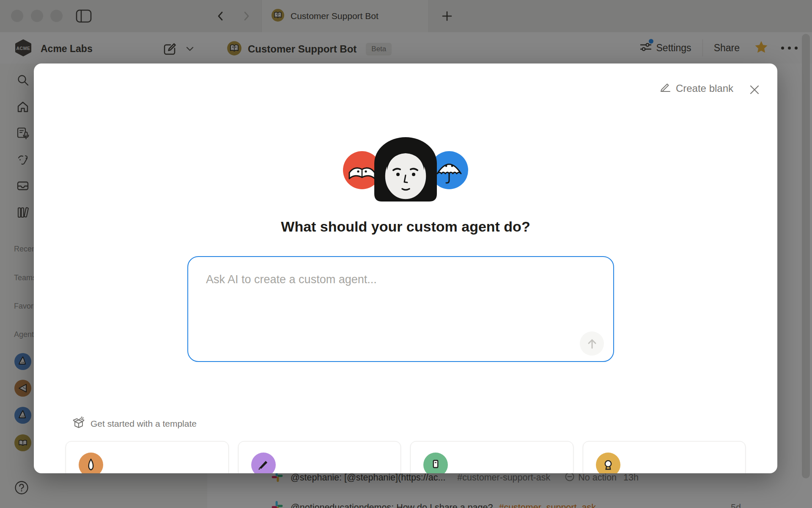 The height and width of the screenshot is (508, 812). What do you see at coordinates (144, 424) in the screenshot?
I see `templates-header-label: Get started with a template` at bounding box center [144, 424].